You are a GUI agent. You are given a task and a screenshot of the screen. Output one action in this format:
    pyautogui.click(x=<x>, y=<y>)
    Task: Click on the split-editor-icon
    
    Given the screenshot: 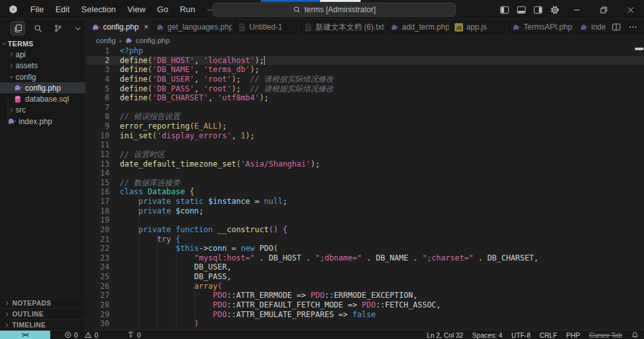 What is the action you would take?
    pyautogui.click(x=616, y=27)
    